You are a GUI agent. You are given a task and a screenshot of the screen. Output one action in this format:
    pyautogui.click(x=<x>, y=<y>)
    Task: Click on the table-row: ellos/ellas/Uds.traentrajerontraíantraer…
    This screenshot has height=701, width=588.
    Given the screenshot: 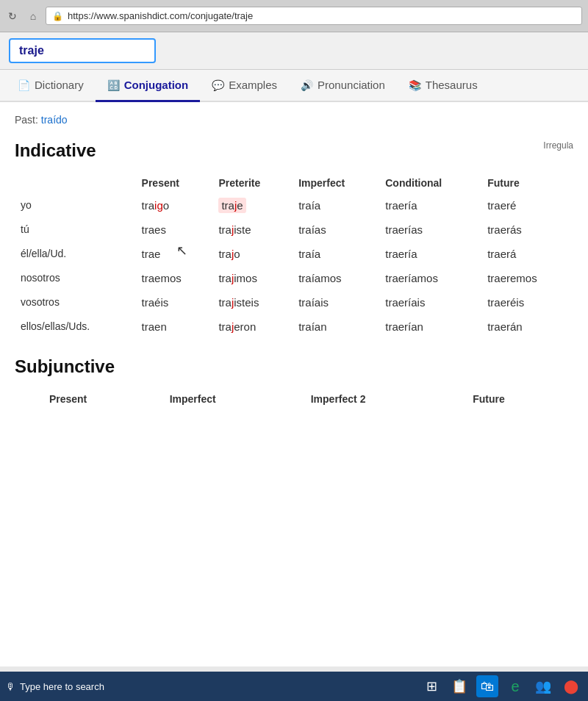 What is the action you would take?
    pyautogui.click(x=294, y=326)
    